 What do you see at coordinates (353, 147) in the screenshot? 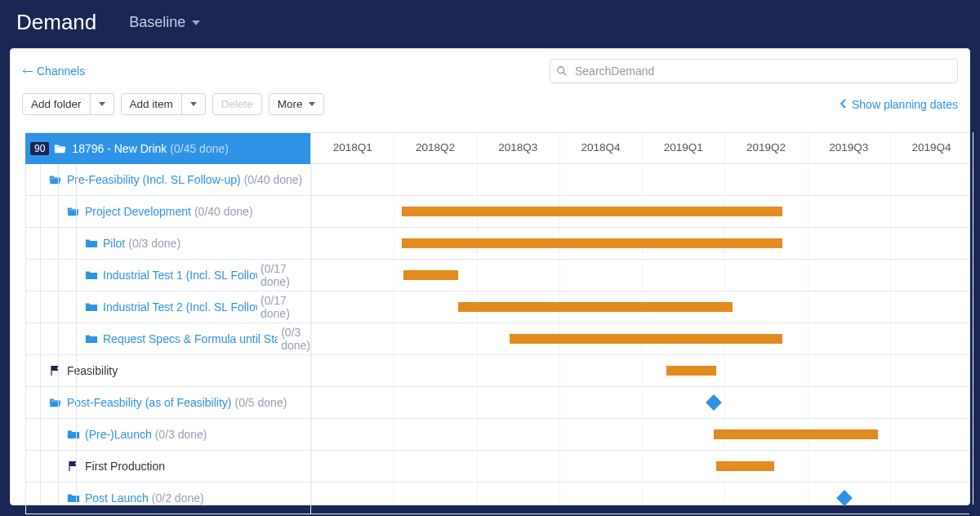
I see `quarter-label: 2018Q1` at bounding box center [353, 147].